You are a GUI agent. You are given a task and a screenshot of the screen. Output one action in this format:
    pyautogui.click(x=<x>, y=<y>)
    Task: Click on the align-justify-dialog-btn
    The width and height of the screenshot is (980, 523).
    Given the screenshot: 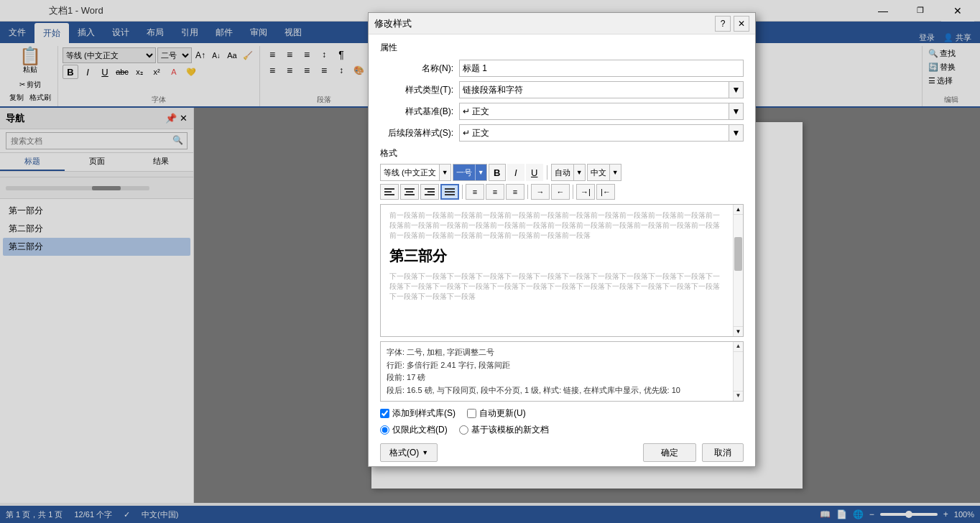 What is the action you would take?
    pyautogui.click(x=450, y=192)
    